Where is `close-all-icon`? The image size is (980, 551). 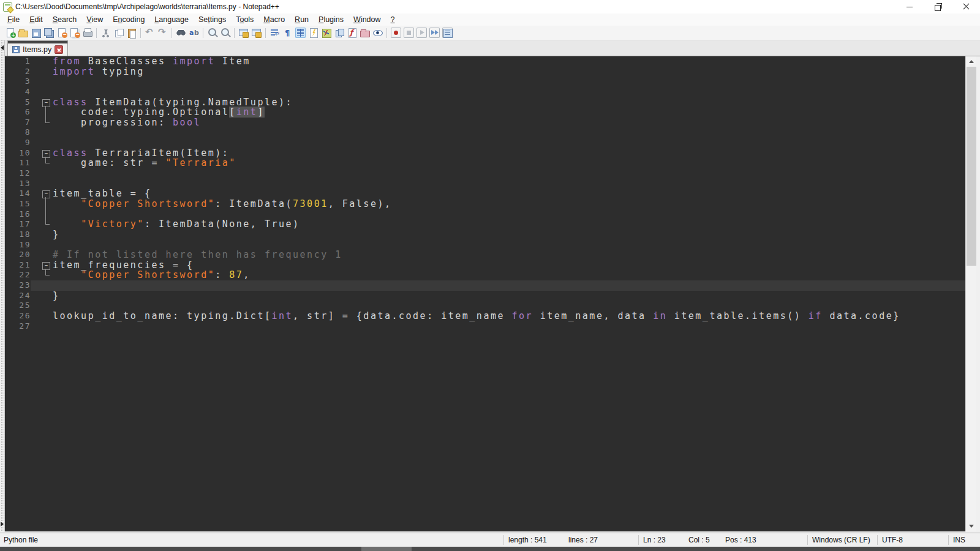
close-all-icon is located at coordinates (75, 33).